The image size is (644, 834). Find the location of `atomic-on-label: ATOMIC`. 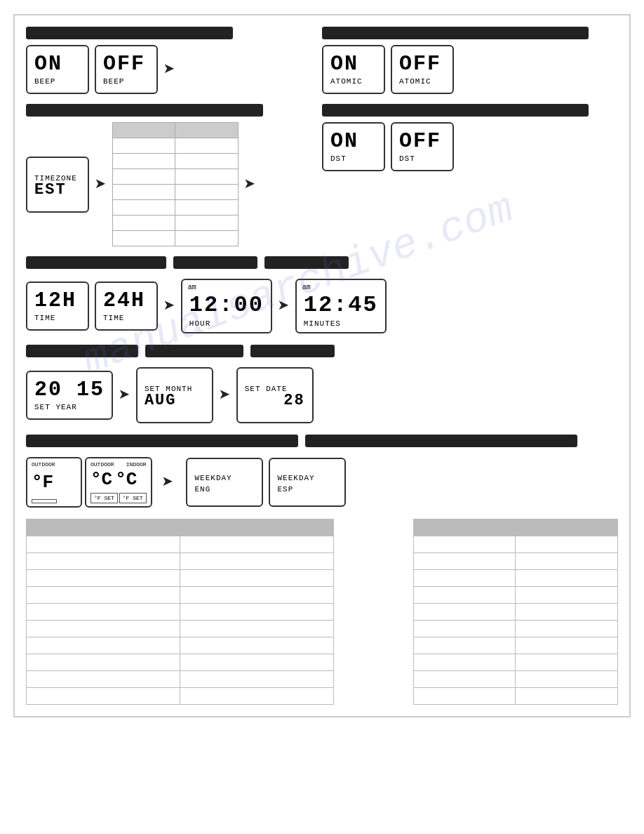

atomic-on-label: ATOMIC is located at coordinates (347, 81).